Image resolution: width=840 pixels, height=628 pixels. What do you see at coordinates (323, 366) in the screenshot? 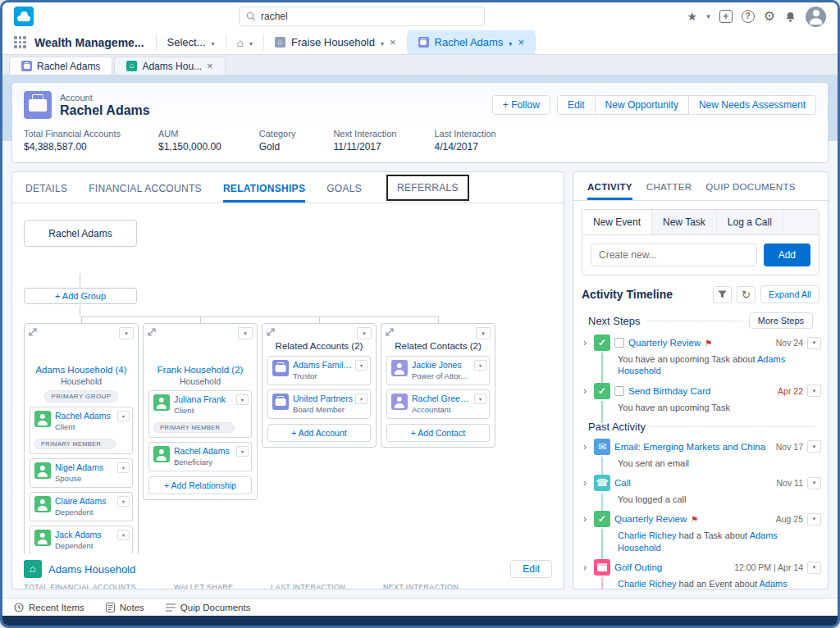
I see `member-name-link: Adams Family ...` at bounding box center [323, 366].